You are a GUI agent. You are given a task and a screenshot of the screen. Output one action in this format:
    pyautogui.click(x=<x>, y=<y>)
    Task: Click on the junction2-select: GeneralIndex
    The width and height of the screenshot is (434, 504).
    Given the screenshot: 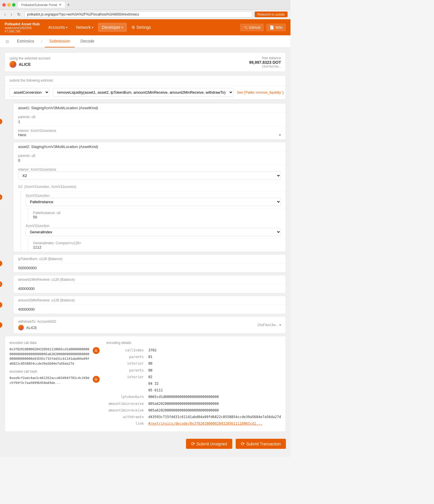 What is the action you would take?
    pyautogui.click(x=153, y=232)
    